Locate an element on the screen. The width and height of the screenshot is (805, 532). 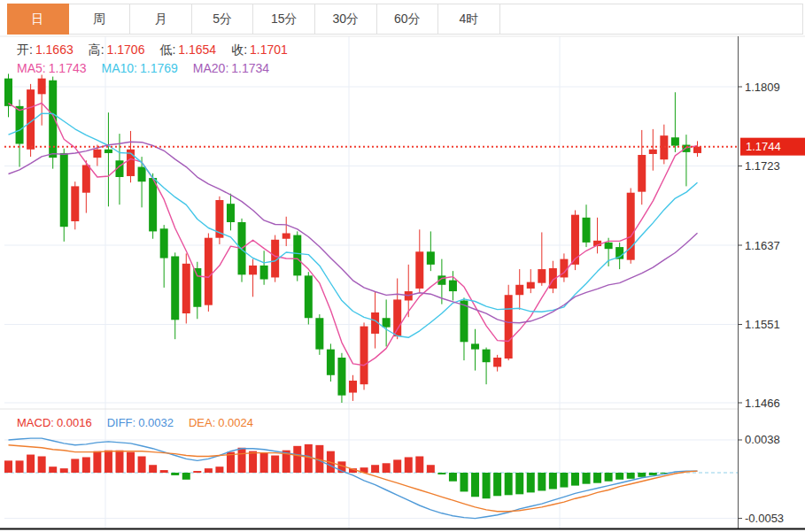
legend-item: MA10:1.1769 is located at coordinates (140, 68).